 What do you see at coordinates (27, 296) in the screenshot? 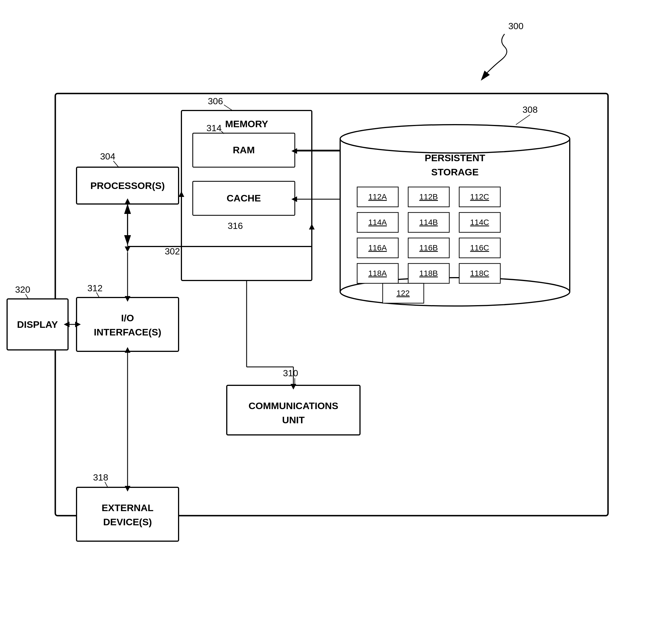
I see `ref-320-line` at bounding box center [27, 296].